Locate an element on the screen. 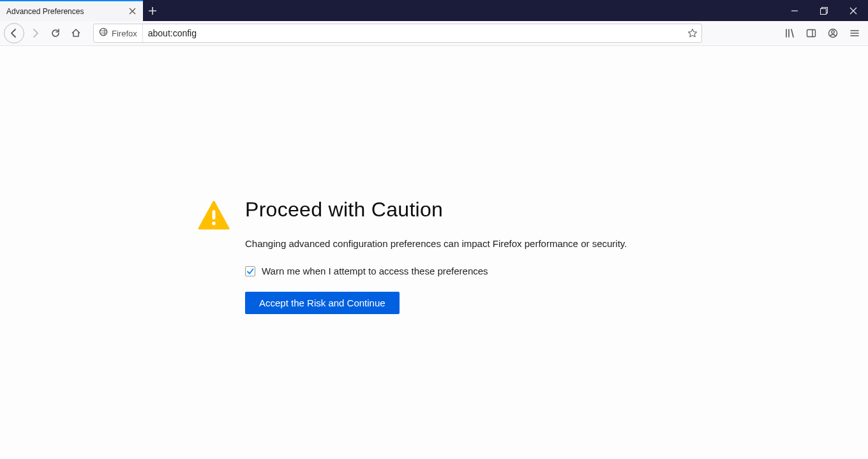 Image resolution: width=868 pixels, height=459 pixels. home-button is located at coordinates (76, 33).